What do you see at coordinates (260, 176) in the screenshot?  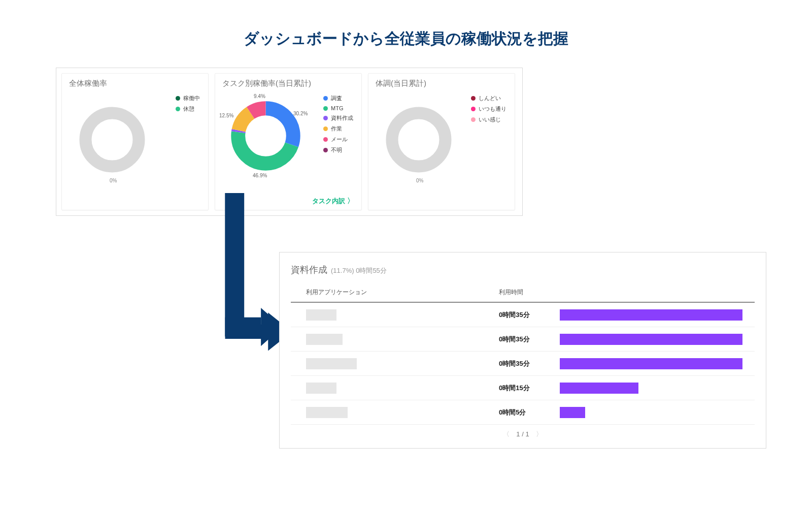 I see `slice-pct-47: 46.9%` at bounding box center [260, 176].